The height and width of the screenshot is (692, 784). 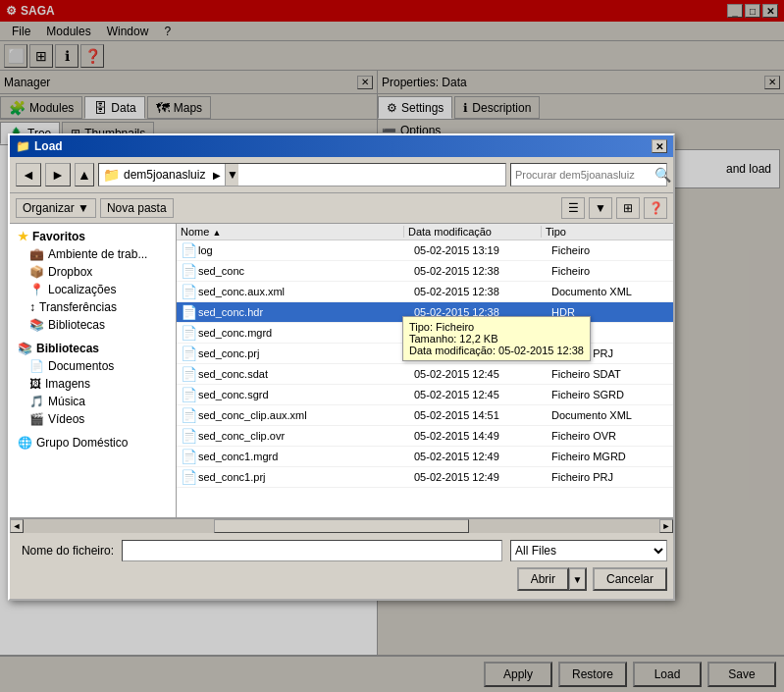 What do you see at coordinates (312, 551) in the screenshot?
I see `filename-input` at bounding box center [312, 551].